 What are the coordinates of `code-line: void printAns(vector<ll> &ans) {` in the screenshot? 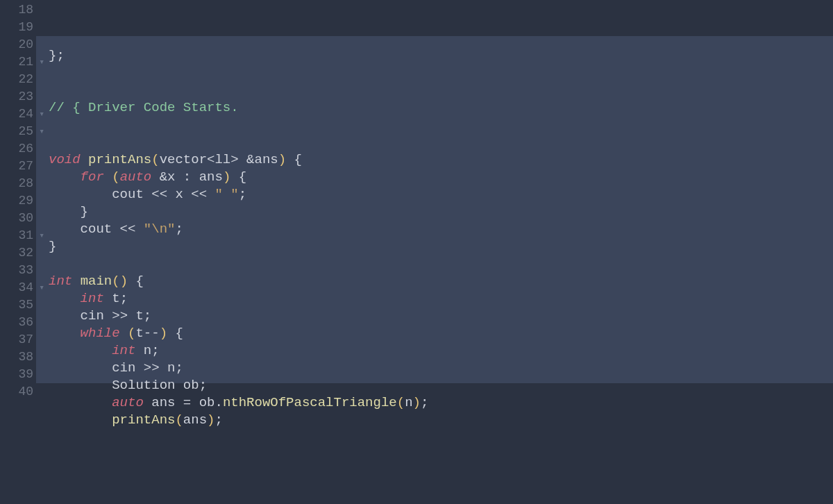 It's located at (441, 160).